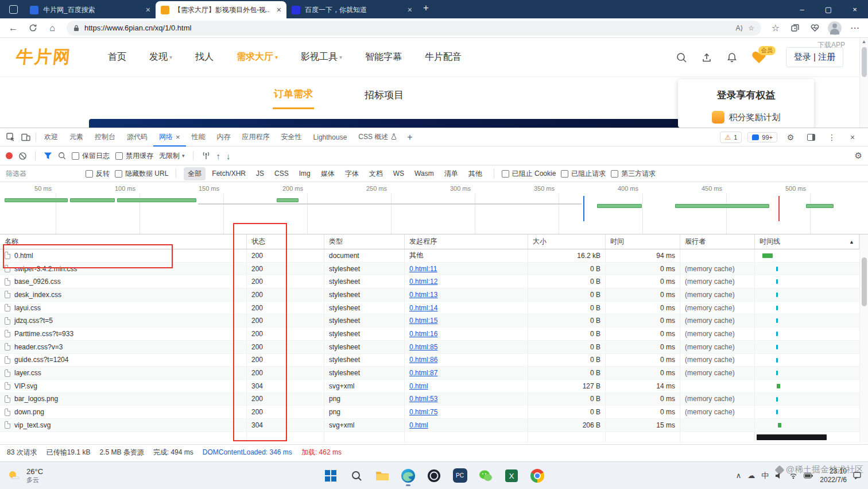  What do you see at coordinates (48, 156) in the screenshot?
I see `filter-button` at bounding box center [48, 156].